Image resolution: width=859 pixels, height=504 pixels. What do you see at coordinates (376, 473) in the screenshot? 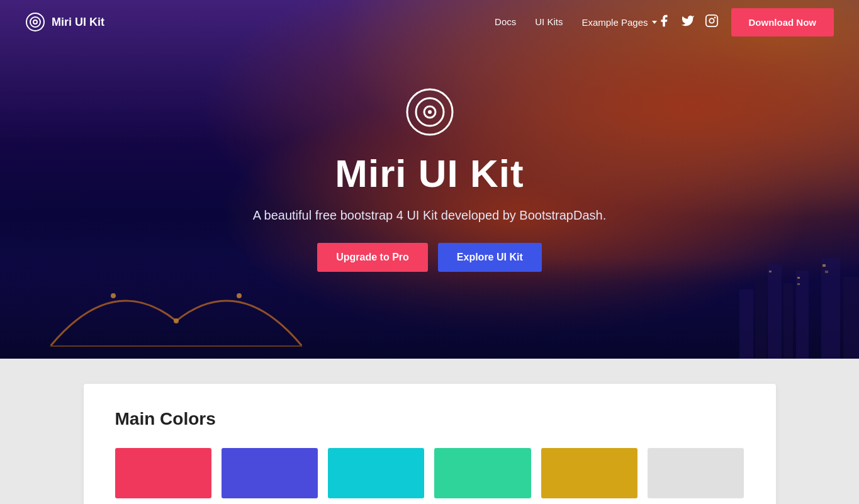
I see `color-swatch-cyan` at bounding box center [376, 473].